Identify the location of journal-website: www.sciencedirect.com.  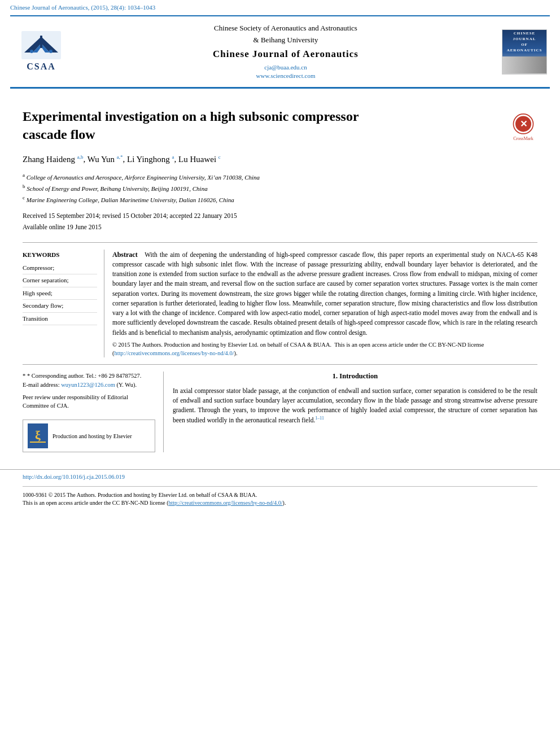
(286, 76).